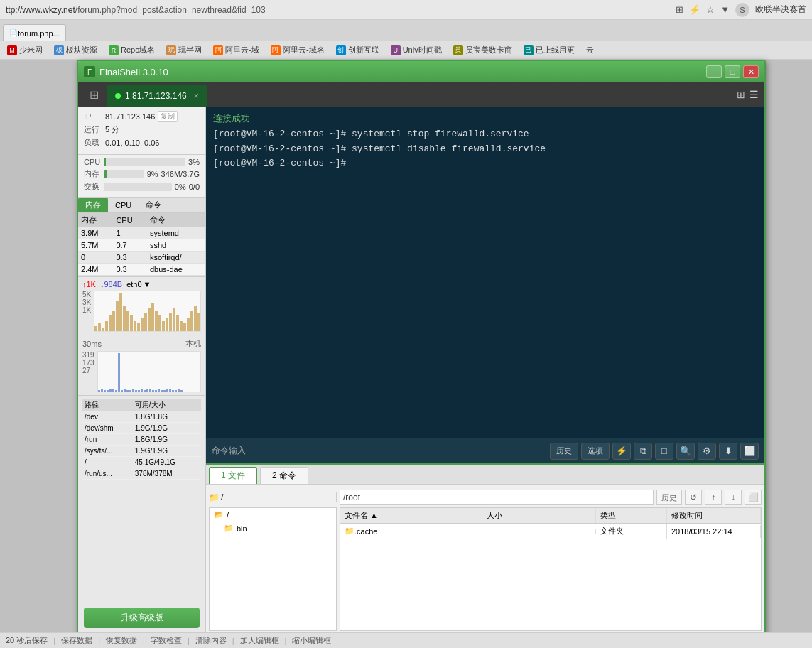 Image resolution: width=812 pixels, height=648 pixels. I want to click on browser-tab-active: 📄 forum.php..., so click(34, 33).